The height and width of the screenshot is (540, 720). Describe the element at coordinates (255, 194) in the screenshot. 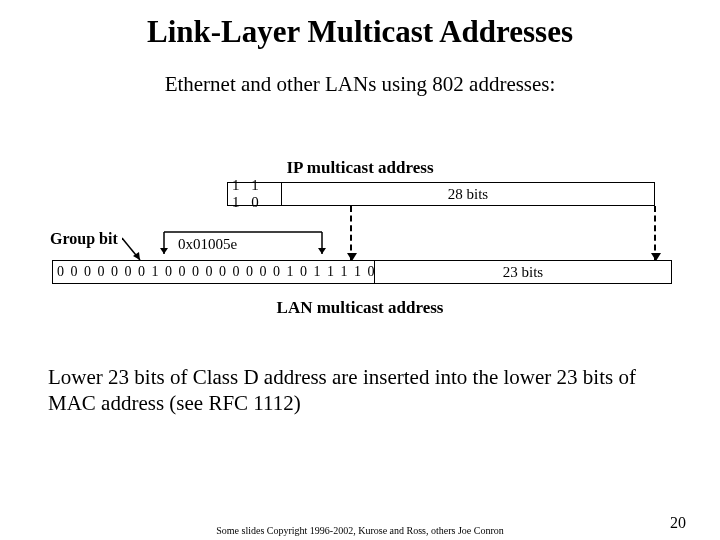

I see `ip-prefix-bits: 1 1 1 0` at that location.